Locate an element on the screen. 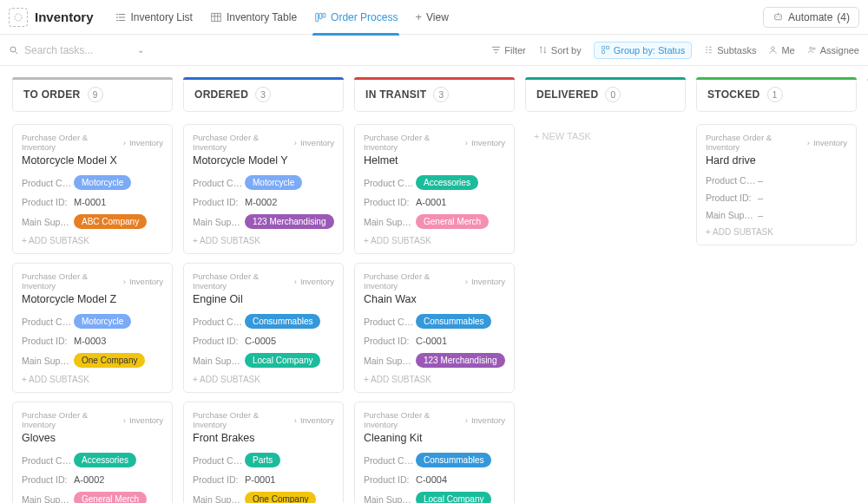  card-title: Hard drive is located at coordinates (776, 160).